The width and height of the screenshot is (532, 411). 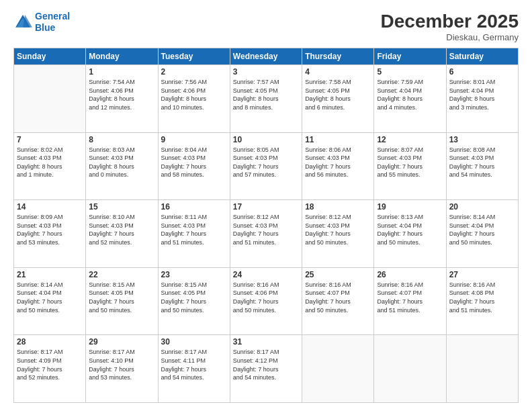 What do you see at coordinates (266, 56) in the screenshot?
I see `header-row: SundayMondayTuesdayWednesdayThursdayFrid…` at bounding box center [266, 56].